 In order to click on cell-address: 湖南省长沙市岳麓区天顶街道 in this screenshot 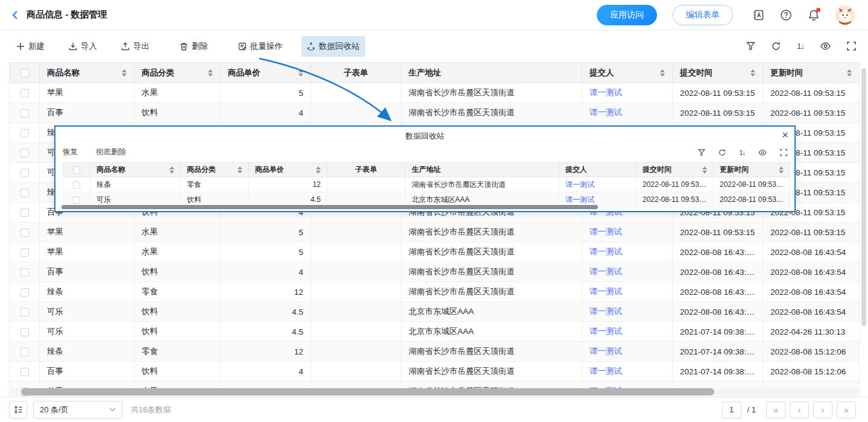, I will do `click(492, 93)`.